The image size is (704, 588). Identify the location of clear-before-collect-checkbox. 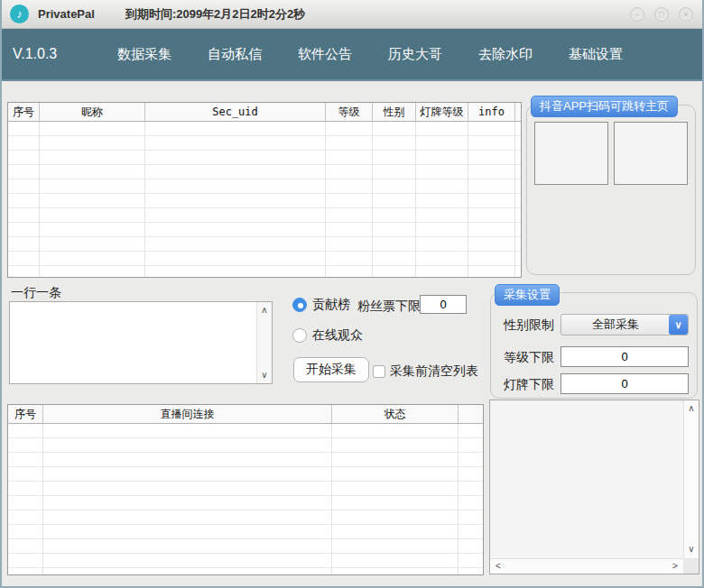
(379, 372).